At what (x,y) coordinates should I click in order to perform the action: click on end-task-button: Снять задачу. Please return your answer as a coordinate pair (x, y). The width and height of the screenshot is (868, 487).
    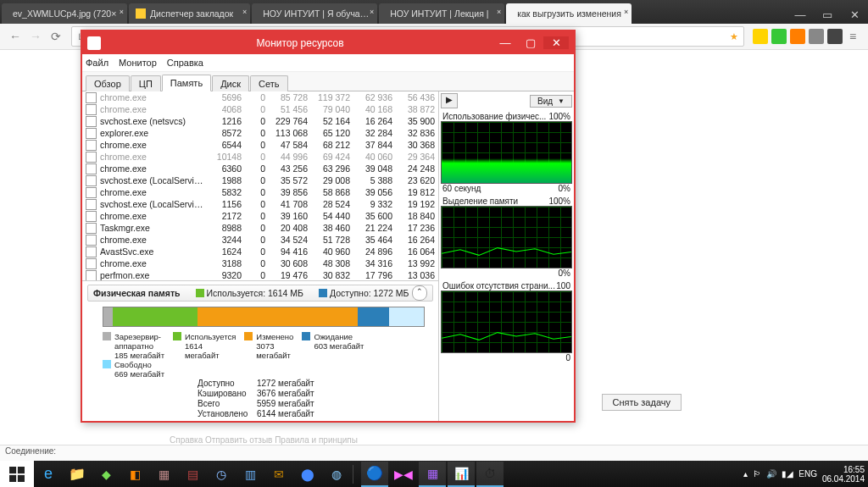
    Looking at the image, I should click on (643, 402).